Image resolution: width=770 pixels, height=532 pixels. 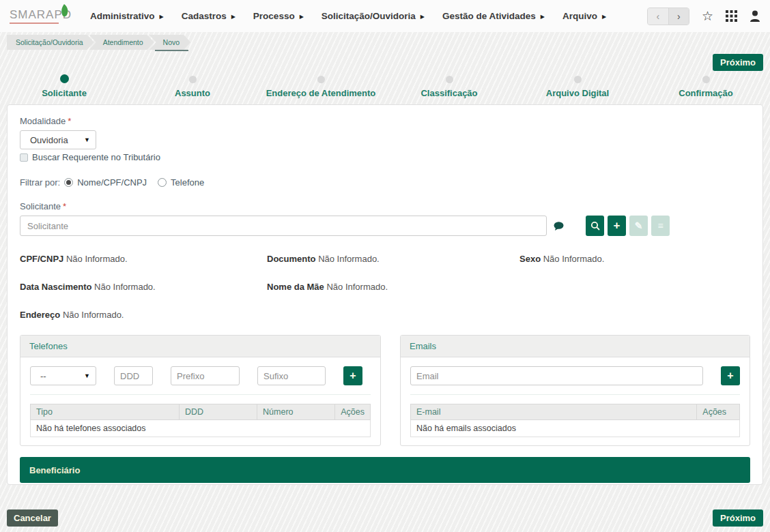 What do you see at coordinates (575, 346) in the screenshot?
I see `emails-header: Emails` at bounding box center [575, 346].